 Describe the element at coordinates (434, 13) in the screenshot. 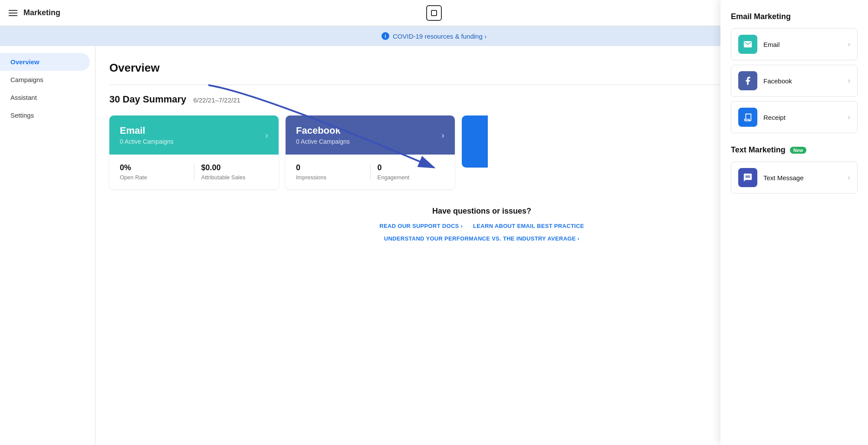

I see `square-logo` at that location.